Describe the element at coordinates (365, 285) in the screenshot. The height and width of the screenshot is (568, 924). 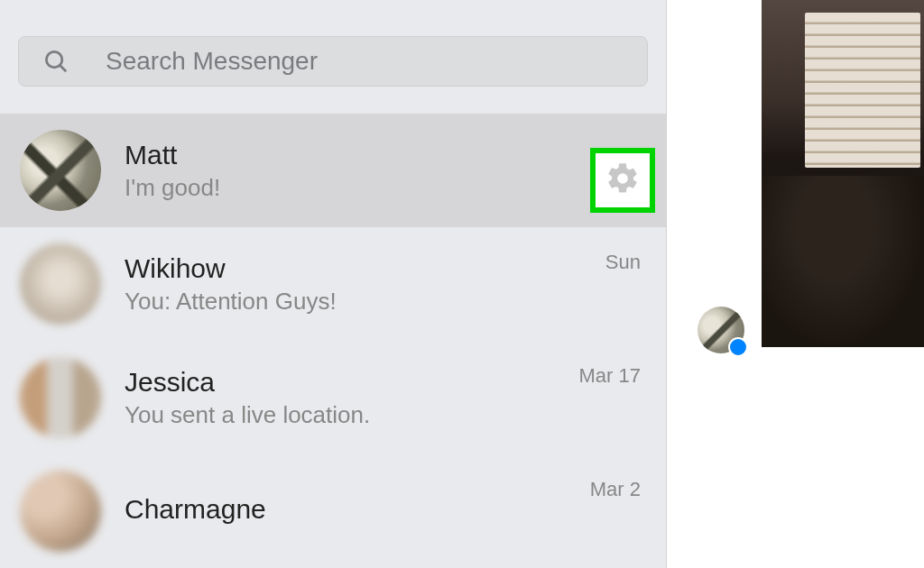
I see `conversation-text: Wikihow You: Attention Guys!` at that location.